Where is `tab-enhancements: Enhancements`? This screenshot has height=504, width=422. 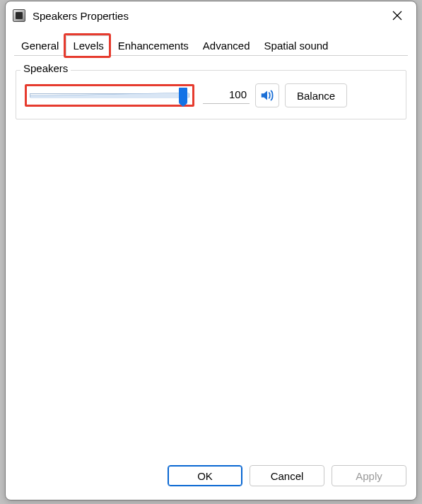 tab-enhancements: Enhancements is located at coordinates (153, 45).